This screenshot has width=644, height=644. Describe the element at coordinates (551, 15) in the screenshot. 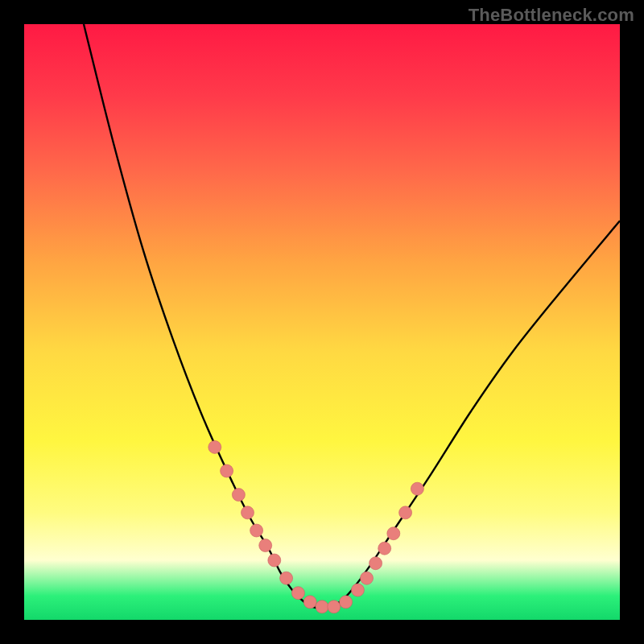

I see `watermark-text: TheBottleneck.com` at that location.